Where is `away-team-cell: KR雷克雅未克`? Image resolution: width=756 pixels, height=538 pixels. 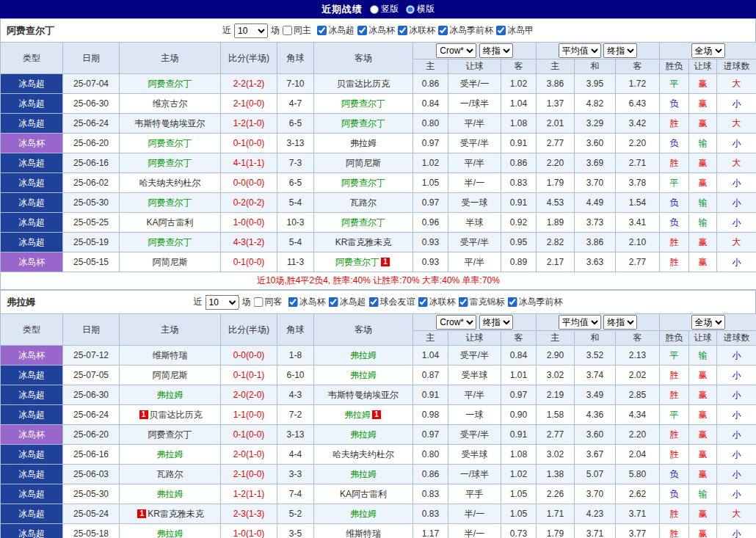
away-team-cell: KR雷克雅未克 is located at coordinates (364, 242).